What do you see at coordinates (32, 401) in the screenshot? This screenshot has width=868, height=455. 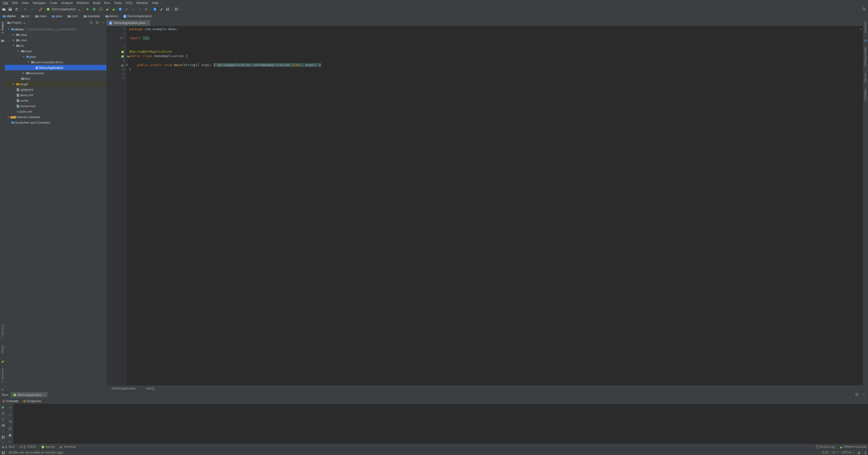 I see `endpoints-subtab: Endpoints` at bounding box center [32, 401].